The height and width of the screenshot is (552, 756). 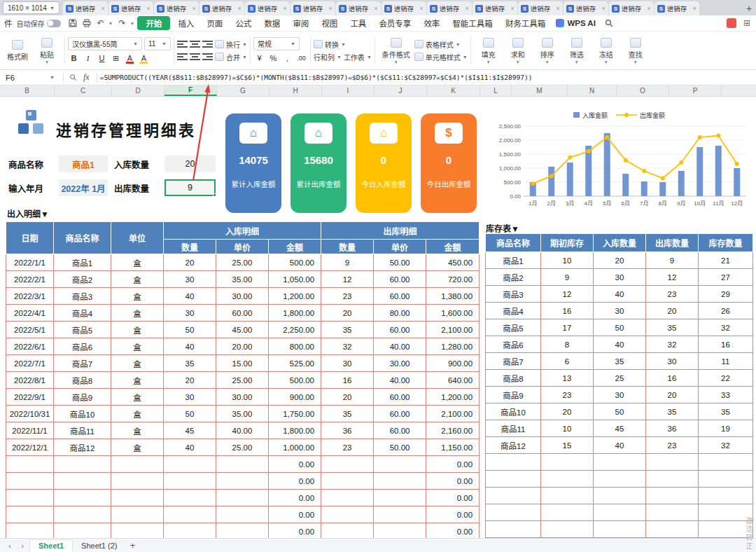 What do you see at coordinates (295, 280) in the screenshot?
I see `cell: 1,050.00` at bounding box center [295, 280].